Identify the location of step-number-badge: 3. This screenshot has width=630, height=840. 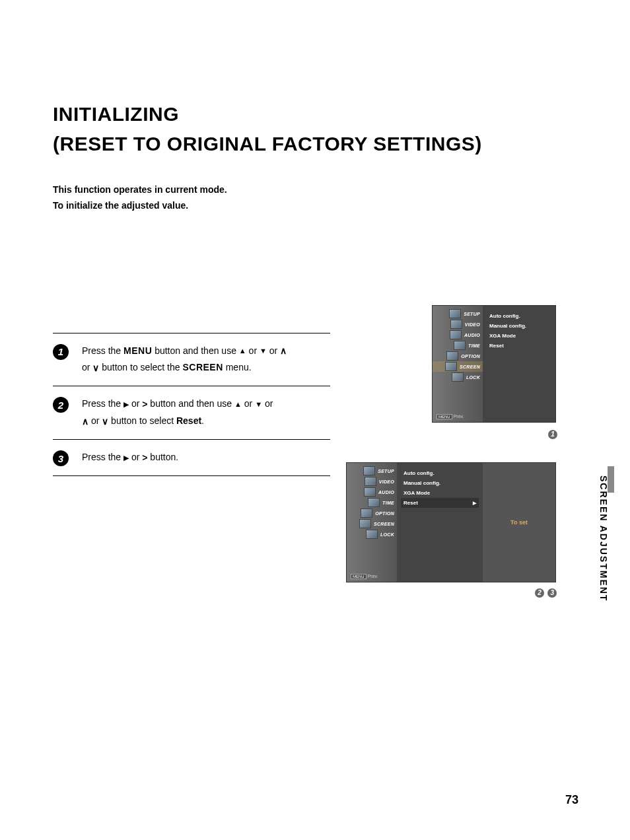
(61, 458).